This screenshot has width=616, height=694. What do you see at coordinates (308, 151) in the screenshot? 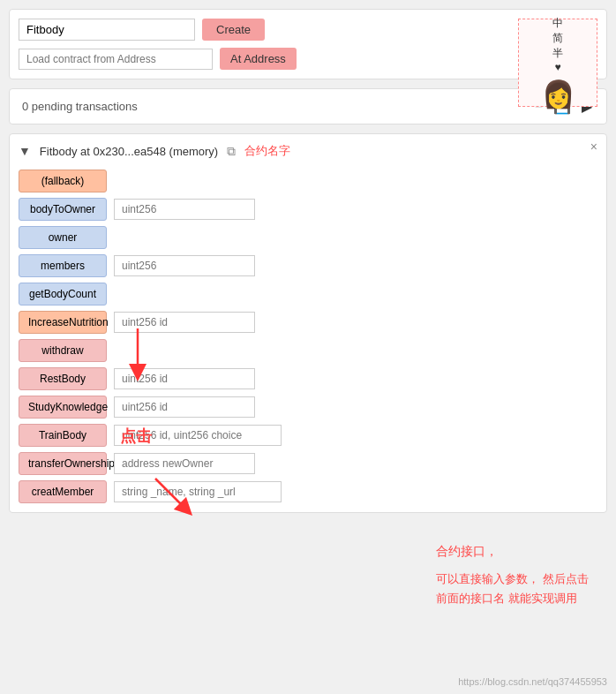
I see `contract-header: ▼ Fitbody at 0x230...ea548 (memory) ⧉ 合约…` at bounding box center [308, 151].